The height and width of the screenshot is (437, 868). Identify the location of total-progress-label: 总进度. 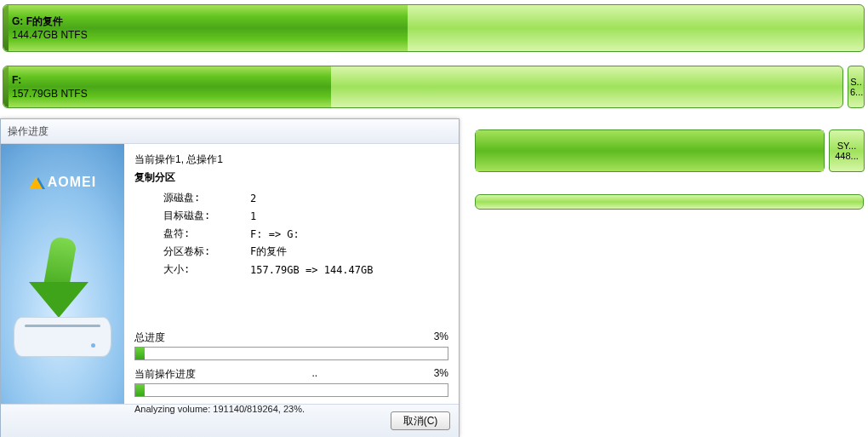
(150, 337).